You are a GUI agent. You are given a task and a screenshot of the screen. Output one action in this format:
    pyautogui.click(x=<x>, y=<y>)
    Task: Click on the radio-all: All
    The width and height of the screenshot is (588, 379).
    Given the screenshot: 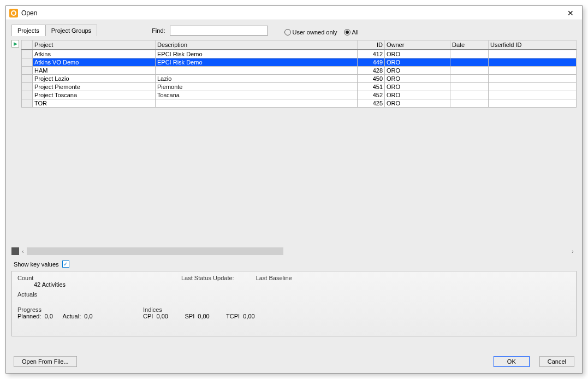 What is the action you would take?
    pyautogui.click(x=352, y=32)
    